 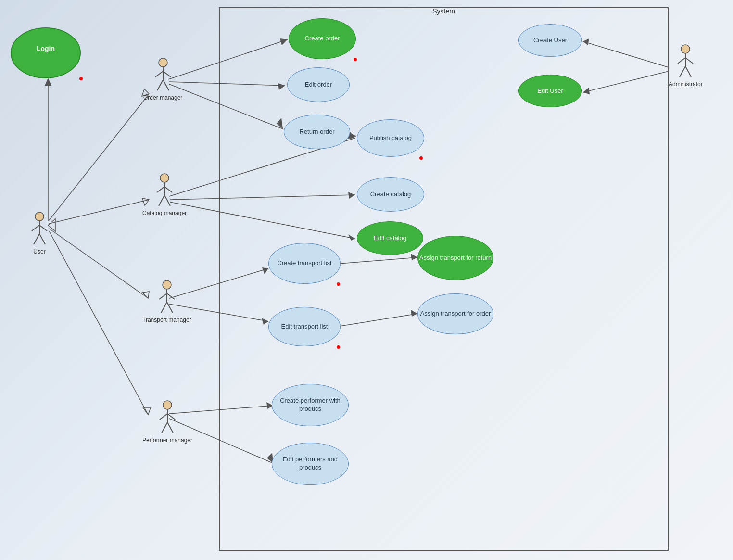 I want to click on usecase-assign-return: Assign transport for return, so click(x=455, y=258).